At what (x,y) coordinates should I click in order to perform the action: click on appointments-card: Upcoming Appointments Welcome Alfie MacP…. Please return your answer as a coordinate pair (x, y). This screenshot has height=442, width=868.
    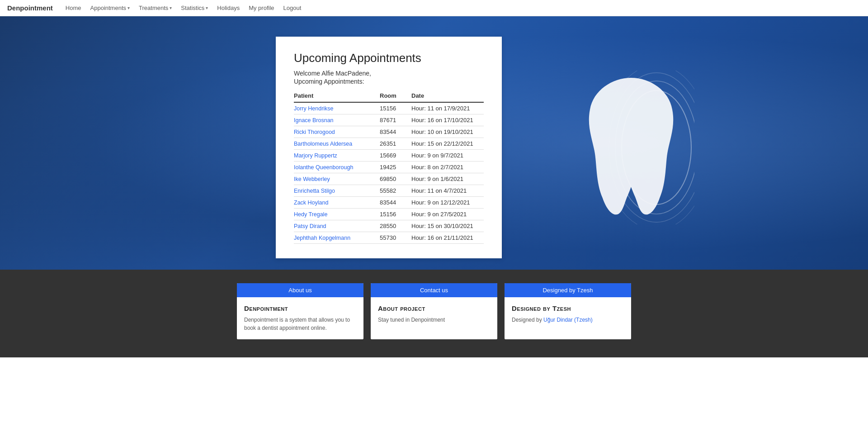
    Looking at the image, I should click on (389, 147).